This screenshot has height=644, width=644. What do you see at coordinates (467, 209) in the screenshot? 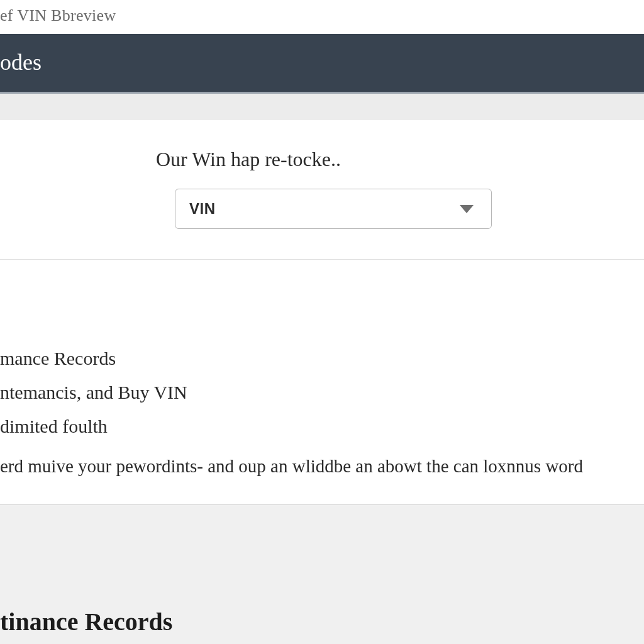
I see `chevron-down-icon` at bounding box center [467, 209].